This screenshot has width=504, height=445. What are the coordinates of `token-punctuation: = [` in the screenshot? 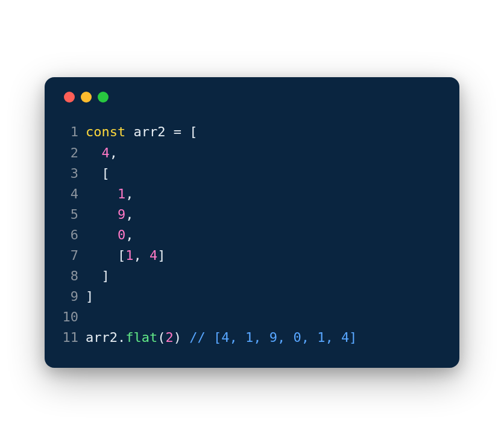 It's located at (186, 131).